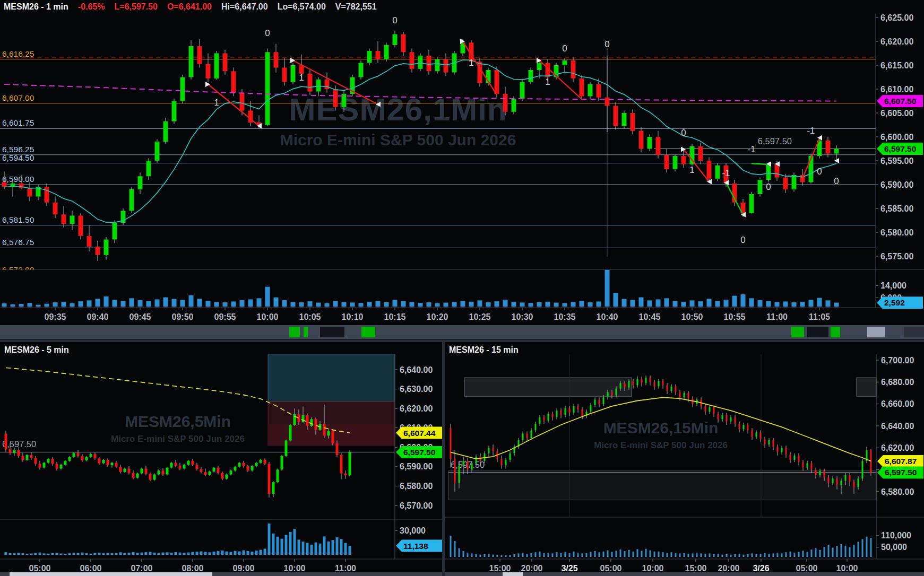 This screenshot has width=924, height=576. I want to click on svg-text: 10:00, so click(267, 317).